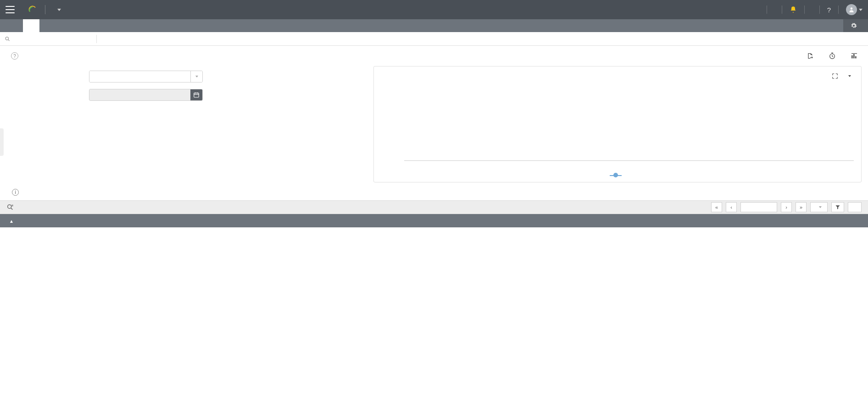  I want to click on menu-icon, so click(10, 10).